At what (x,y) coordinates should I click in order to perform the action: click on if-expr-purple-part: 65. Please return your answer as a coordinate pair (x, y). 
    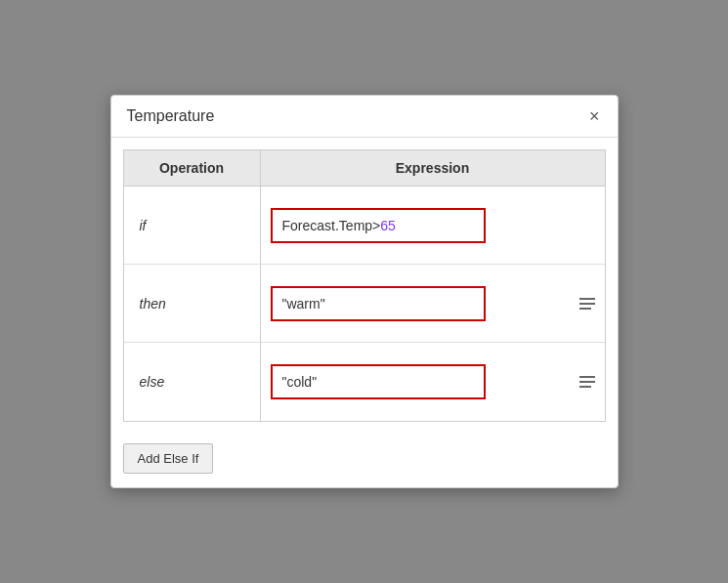
    Looking at the image, I should click on (388, 226).